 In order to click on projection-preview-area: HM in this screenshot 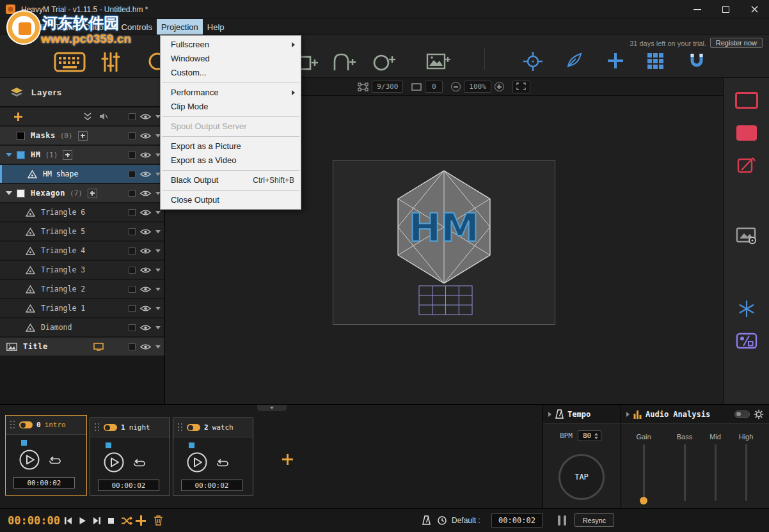, I will do `click(444, 242)`.